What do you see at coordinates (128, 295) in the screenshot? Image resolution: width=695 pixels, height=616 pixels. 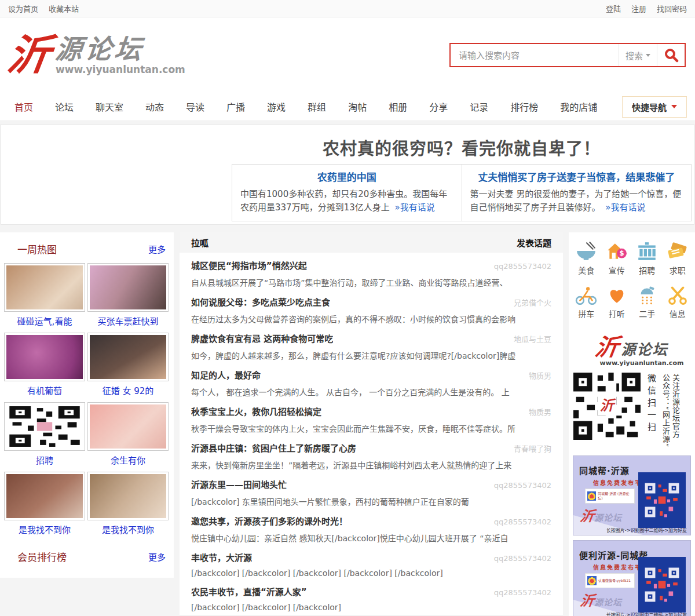 I see `hot-photo-item: 买张车票赶快到` at bounding box center [128, 295].